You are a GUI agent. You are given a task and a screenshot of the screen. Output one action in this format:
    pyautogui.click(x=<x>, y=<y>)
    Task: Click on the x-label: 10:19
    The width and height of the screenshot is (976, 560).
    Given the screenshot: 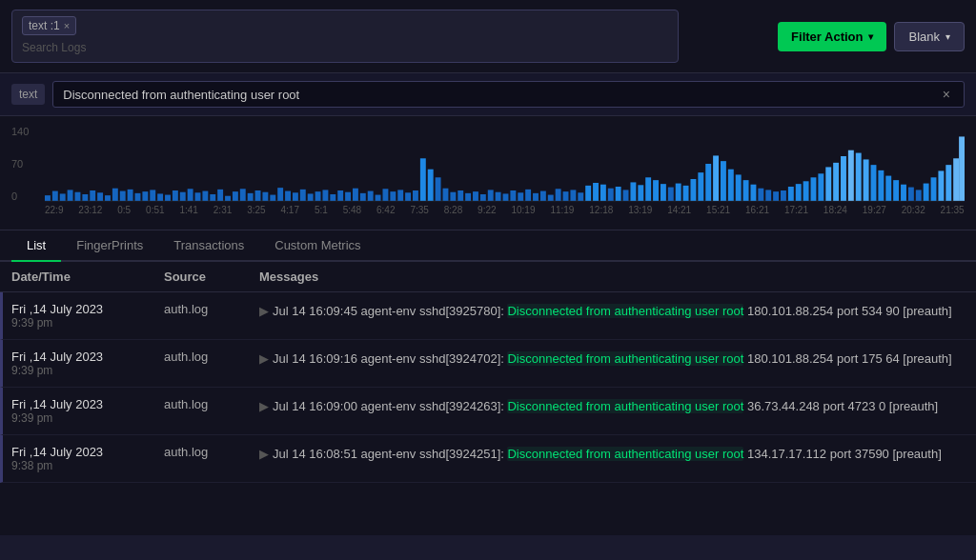 What is the action you would take?
    pyautogui.click(x=522, y=210)
    